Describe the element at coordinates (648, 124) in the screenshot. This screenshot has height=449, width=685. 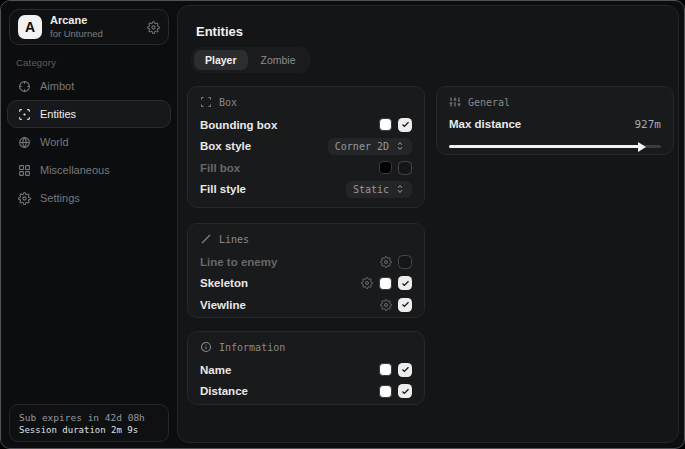
I see `max-distance-value: 927m` at that location.